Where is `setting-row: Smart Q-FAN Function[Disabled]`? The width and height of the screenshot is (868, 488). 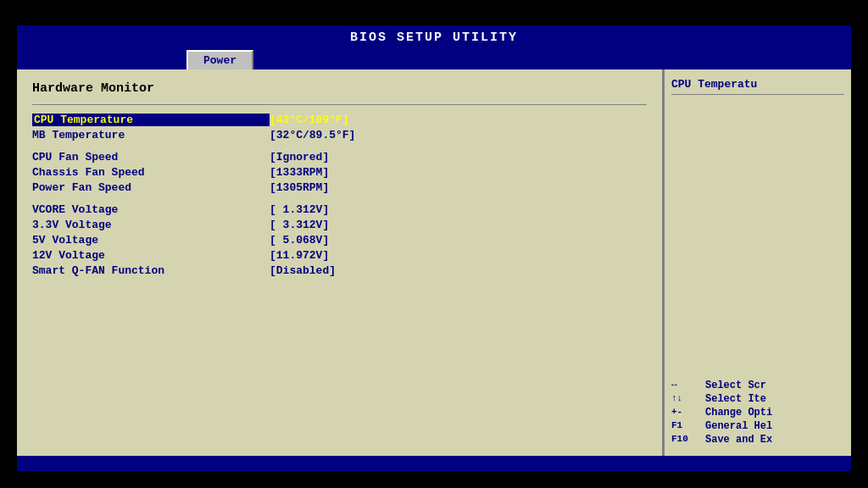 setting-row: Smart Q-FAN Function[Disabled] is located at coordinates (339, 271).